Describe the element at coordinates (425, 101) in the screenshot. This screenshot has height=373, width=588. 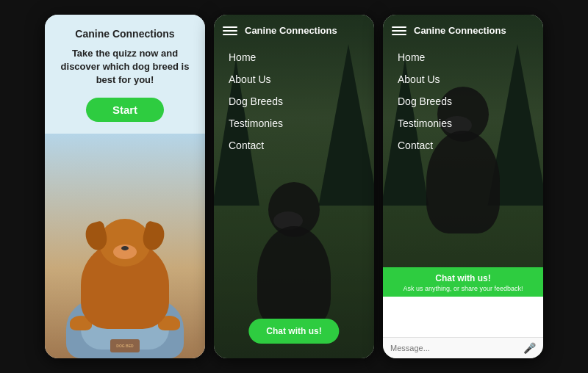
I see `nav-menu-3: Home About Us Dog Breeds Testimonies Con…` at that location.